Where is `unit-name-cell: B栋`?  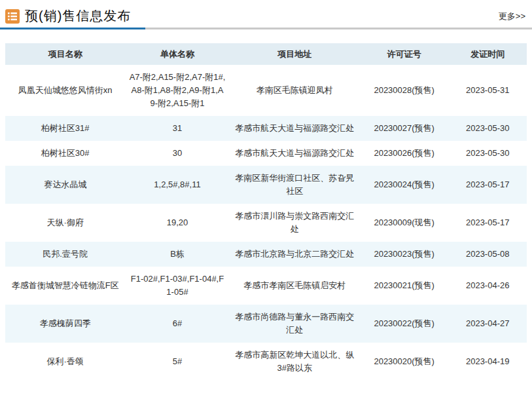 unit-name-cell: B栋 is located at coordinates (177, 254).